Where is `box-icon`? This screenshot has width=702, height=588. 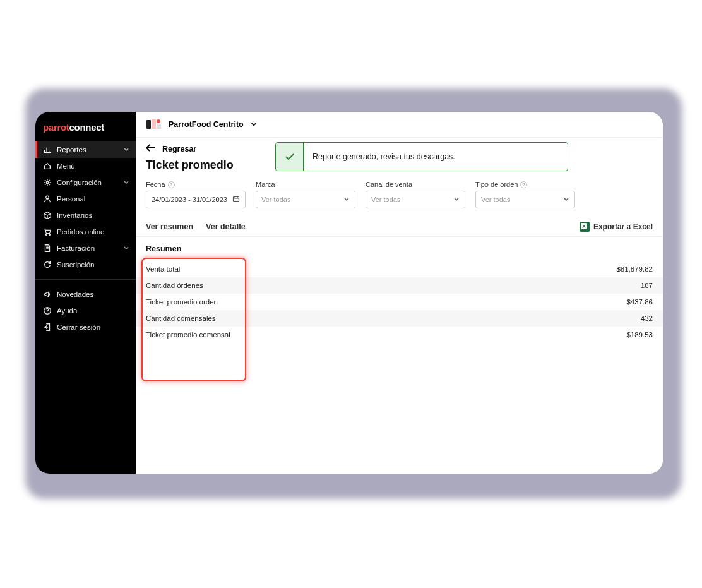
box-icon is located at coordinates (47, 215).